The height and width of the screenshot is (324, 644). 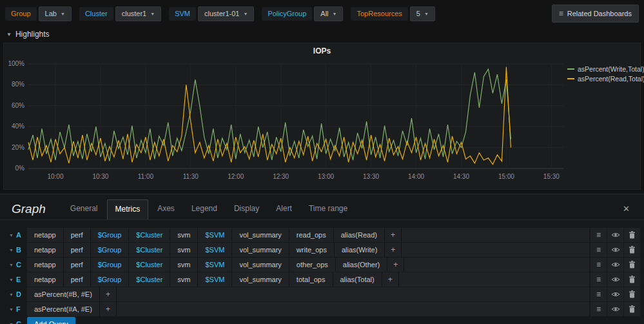 What do you see at coordinates (284, 209) in the screenshot?
I see `tab-alert: Alert` at bounding box center [284, 209].